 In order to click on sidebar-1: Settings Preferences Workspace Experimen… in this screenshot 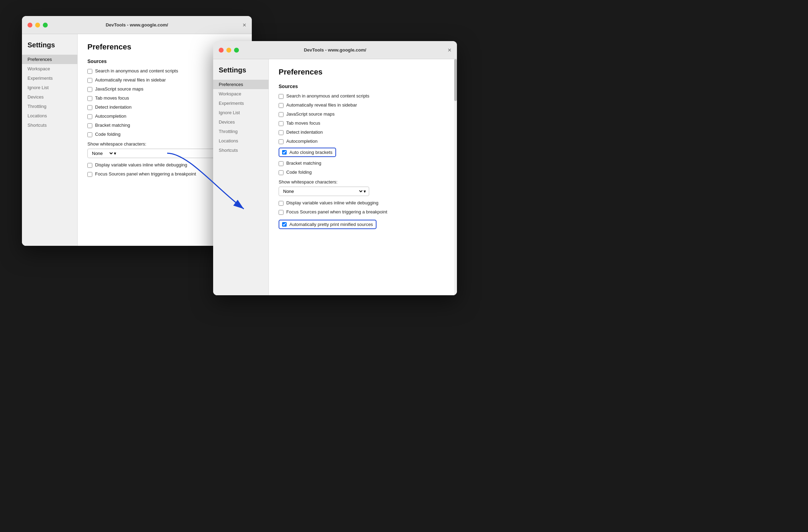, I will do `click(50, 140)`.